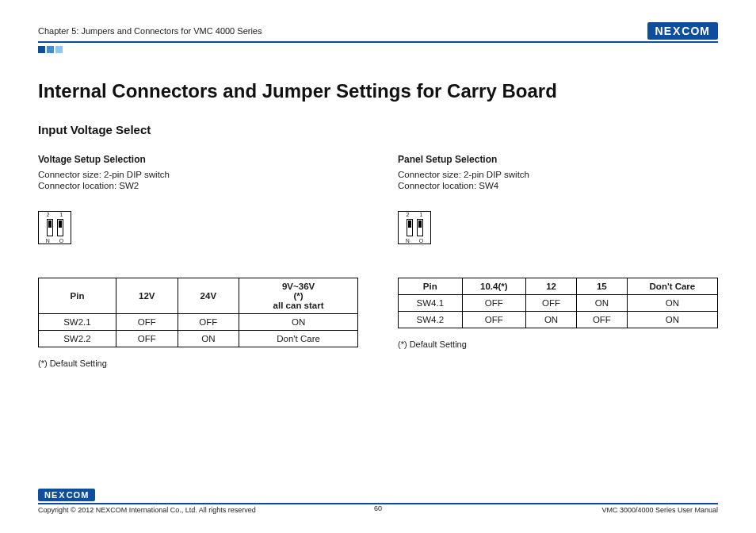  Describe the element at coordinates (494, 287) in the screenshot. I see `th-104: 10.4(*)` at that location.